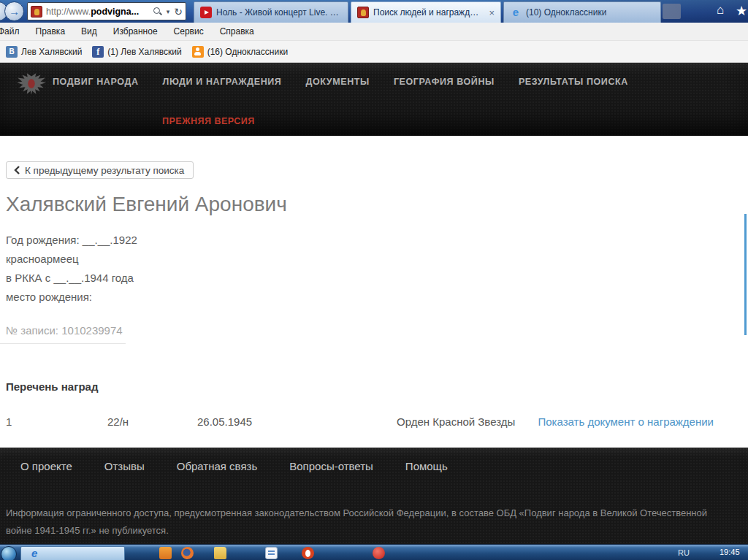 This screenshot has height=560, width=748. What do you see at coordinates (187, 553) in the screenshot?
I see `firefox-icon` at bounding box center [187, 553].